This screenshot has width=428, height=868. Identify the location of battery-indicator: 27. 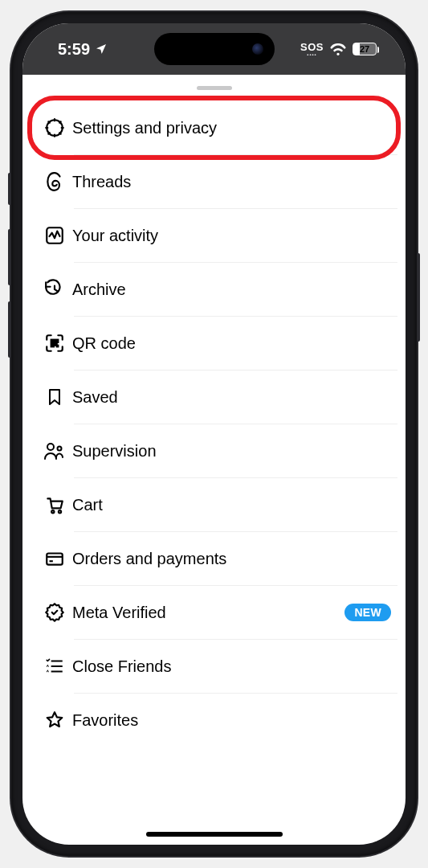
(365, 49).